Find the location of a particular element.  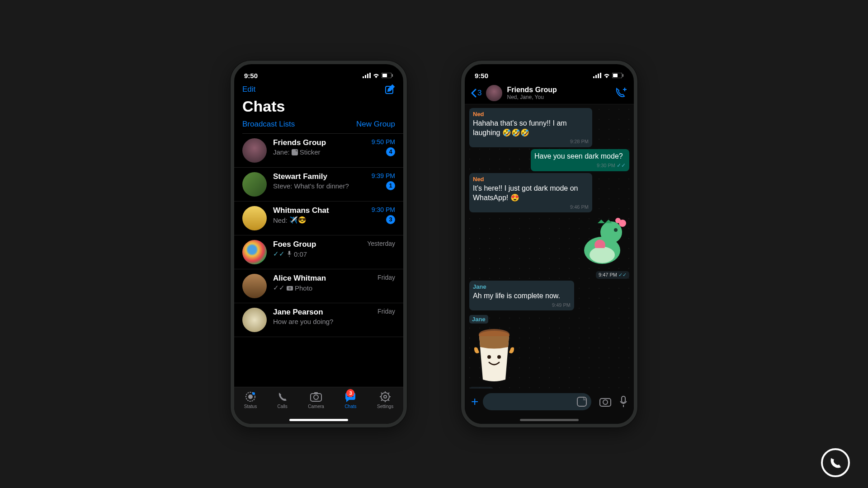

new-group-button: New Group is located at coordinates (376, 124).